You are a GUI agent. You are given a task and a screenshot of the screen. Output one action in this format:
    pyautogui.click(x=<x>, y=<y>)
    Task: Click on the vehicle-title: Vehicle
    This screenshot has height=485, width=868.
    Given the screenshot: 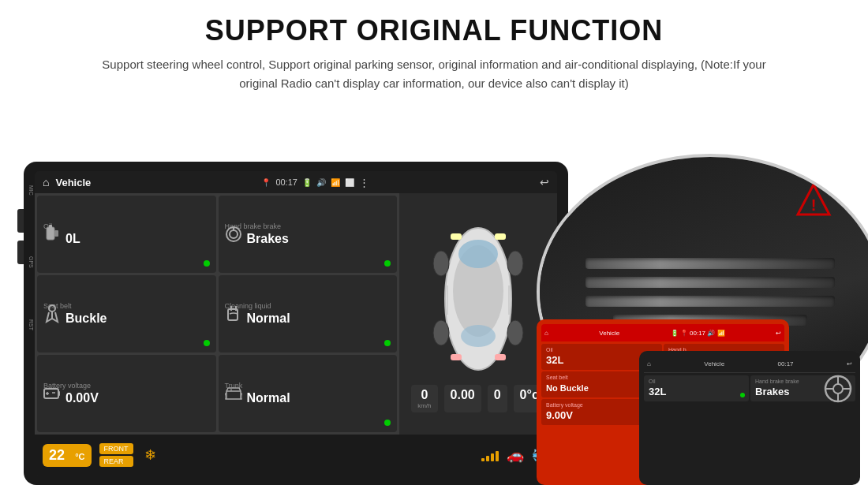 What is the action you would take?
    pyautogui.click(x=73, y=183)
    